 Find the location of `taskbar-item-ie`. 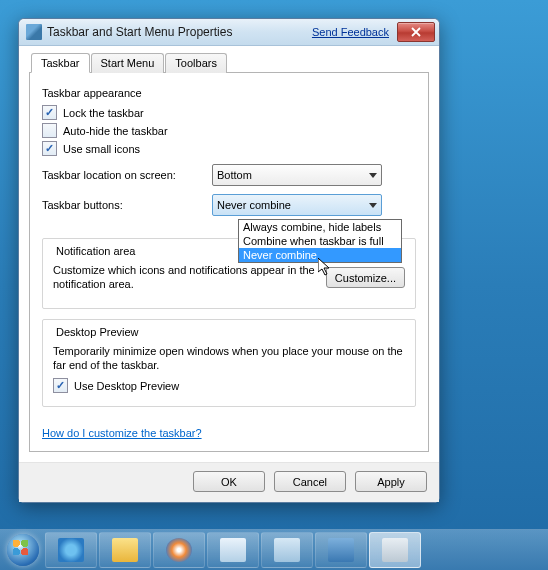

taskbar-item-ie is located at coordinates (71, 550).